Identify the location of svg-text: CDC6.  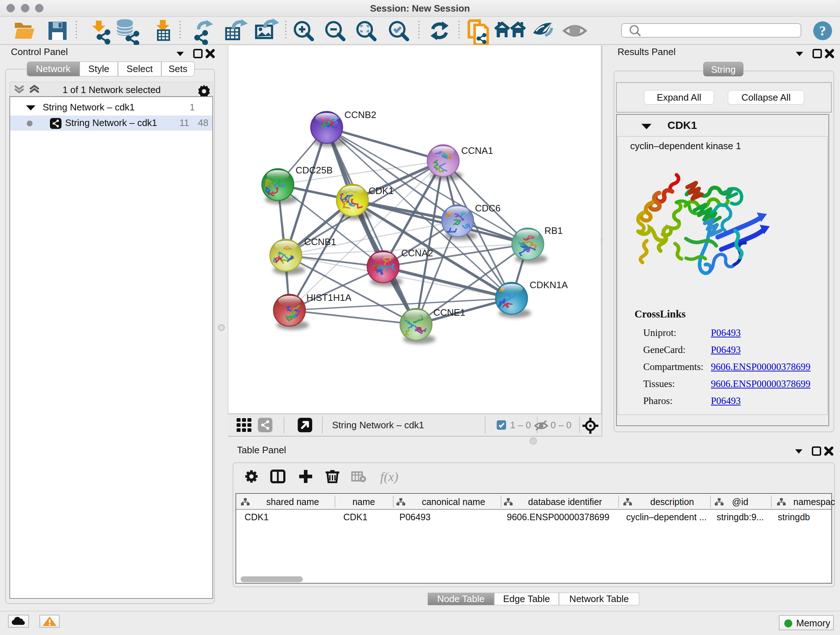
(488, 208).